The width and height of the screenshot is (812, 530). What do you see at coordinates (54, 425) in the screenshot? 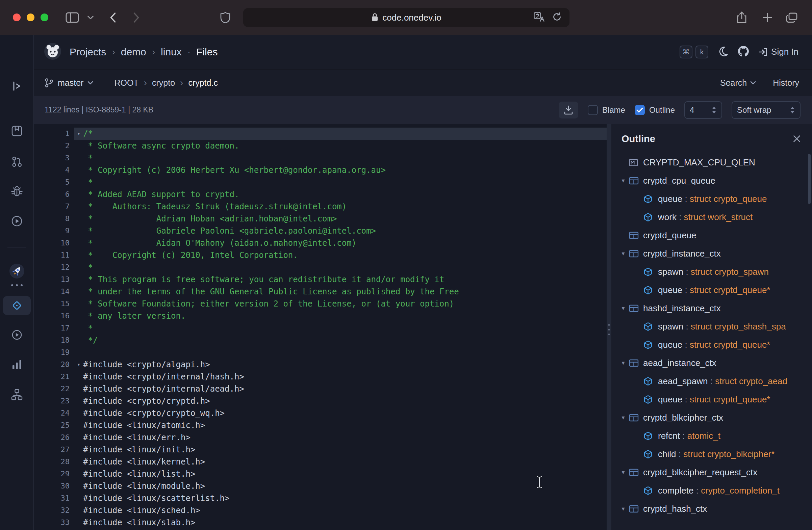
I see `line-number: 25` at bounding box center [54, 425].